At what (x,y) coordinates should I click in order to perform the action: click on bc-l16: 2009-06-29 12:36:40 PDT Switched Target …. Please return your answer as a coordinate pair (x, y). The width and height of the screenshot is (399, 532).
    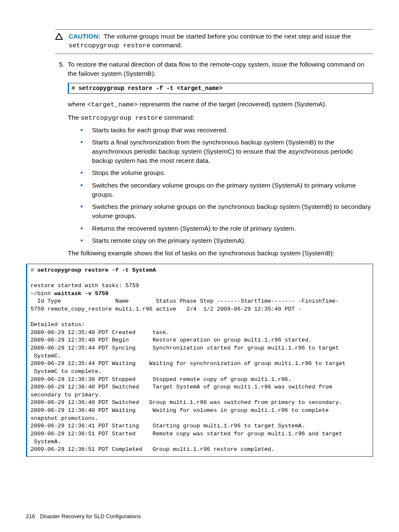
    Looking at the image, I should click on (183, 387).